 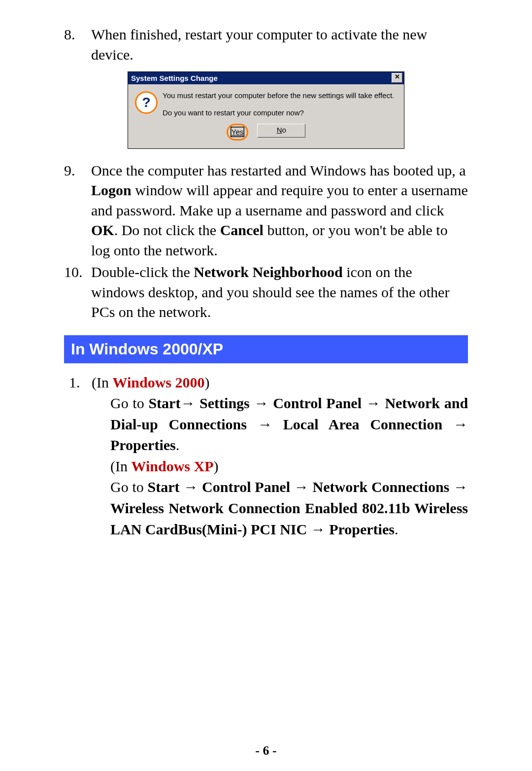 What do you see at coordinates (266, 751) in the screenshot?
I see `page-number: - 6 -` at bounding box center [266, 751].